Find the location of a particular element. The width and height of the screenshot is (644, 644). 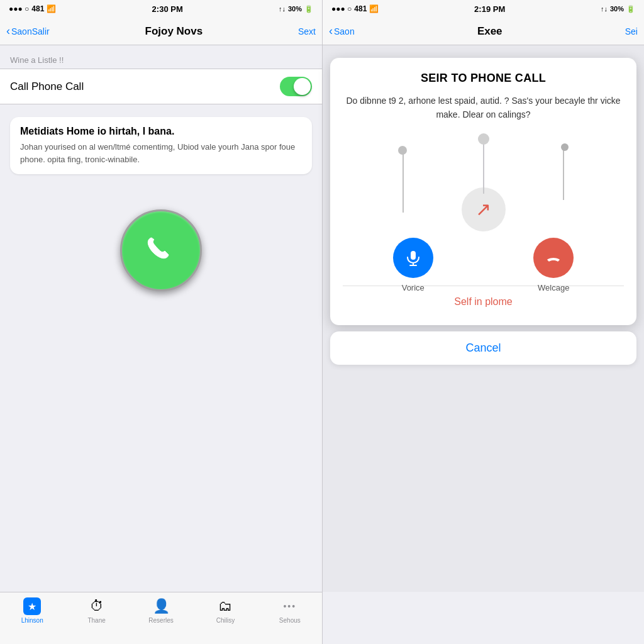

right-nav-action: Sei is located at coordinates (631, 31).